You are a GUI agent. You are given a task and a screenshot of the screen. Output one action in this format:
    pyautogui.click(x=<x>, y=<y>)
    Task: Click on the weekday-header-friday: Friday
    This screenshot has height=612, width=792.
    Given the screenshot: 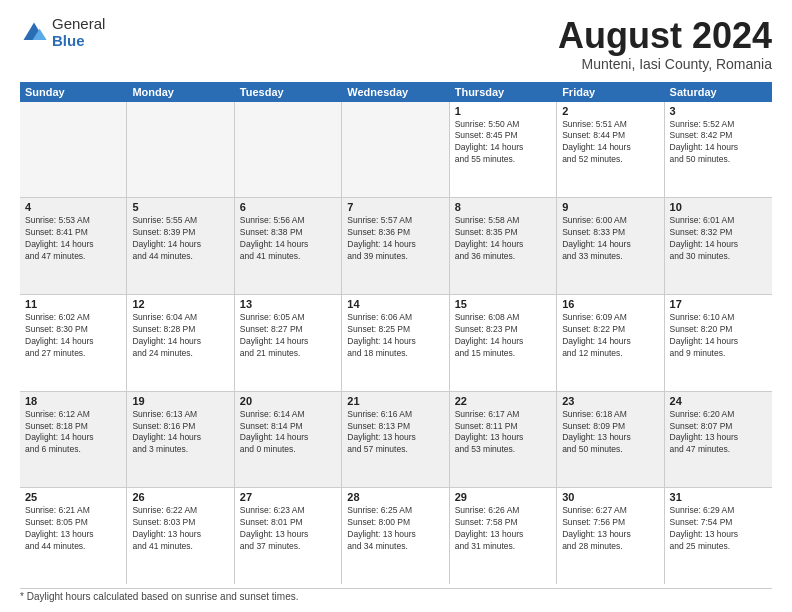 What is the action you would take?
    pyautogui.click(x=610, y=92)
    